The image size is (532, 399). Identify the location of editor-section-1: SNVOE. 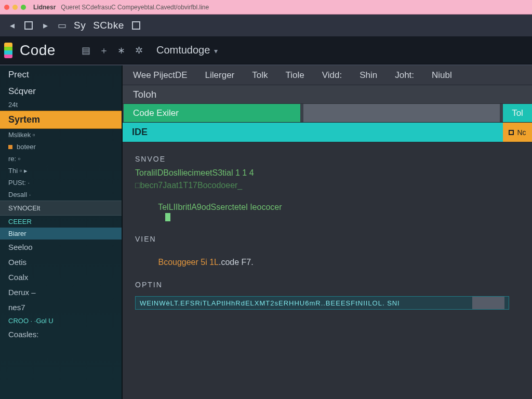
(327, 159).